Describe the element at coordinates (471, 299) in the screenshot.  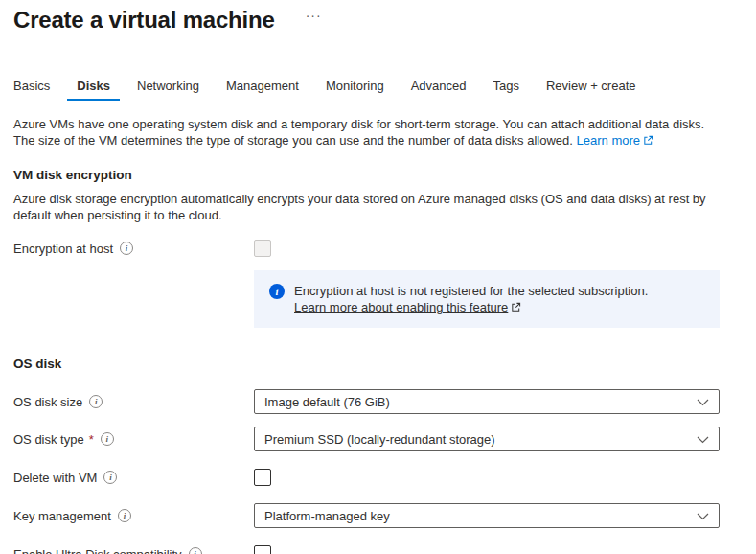
I see `info-box-text: Encryption at host is not registered for…` at that location.